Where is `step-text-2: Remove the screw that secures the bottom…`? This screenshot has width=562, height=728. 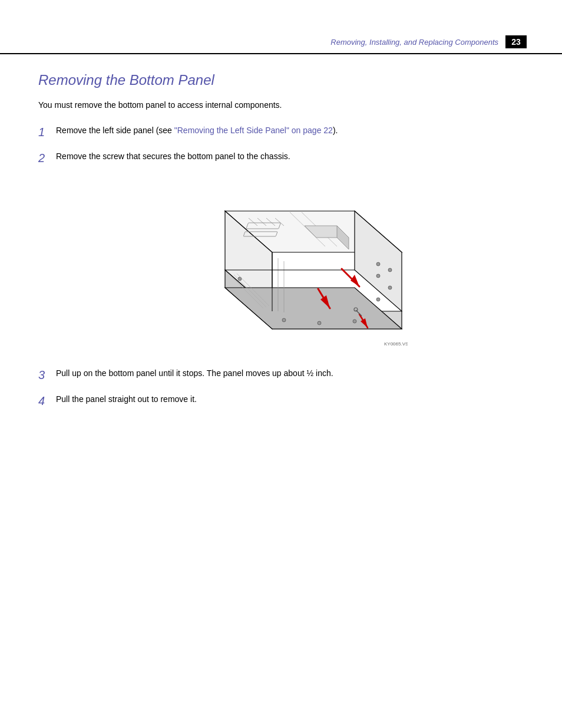
step-text-2: Remove the screw that secures the bottom… is located at coordinates (290, 157).